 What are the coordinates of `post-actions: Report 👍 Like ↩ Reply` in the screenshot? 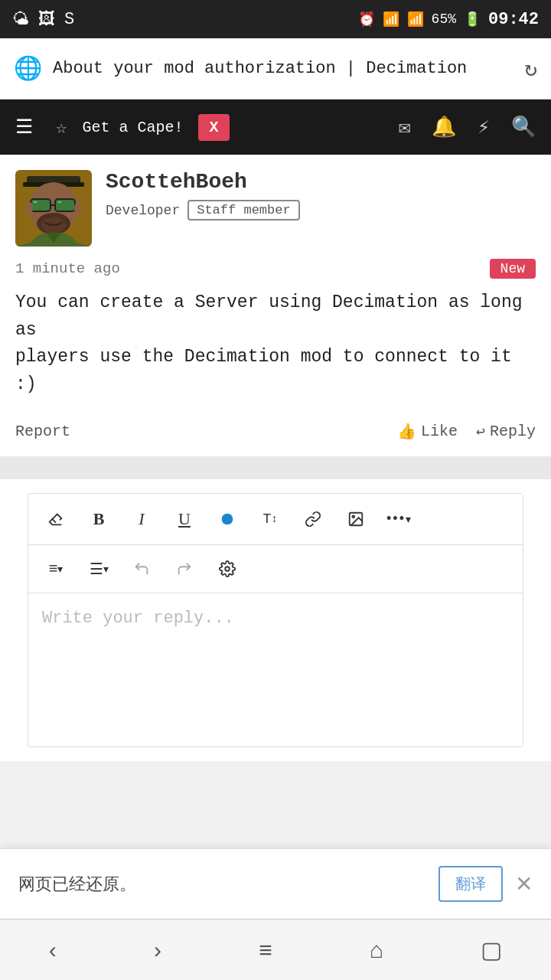 It's located at (276, 435).